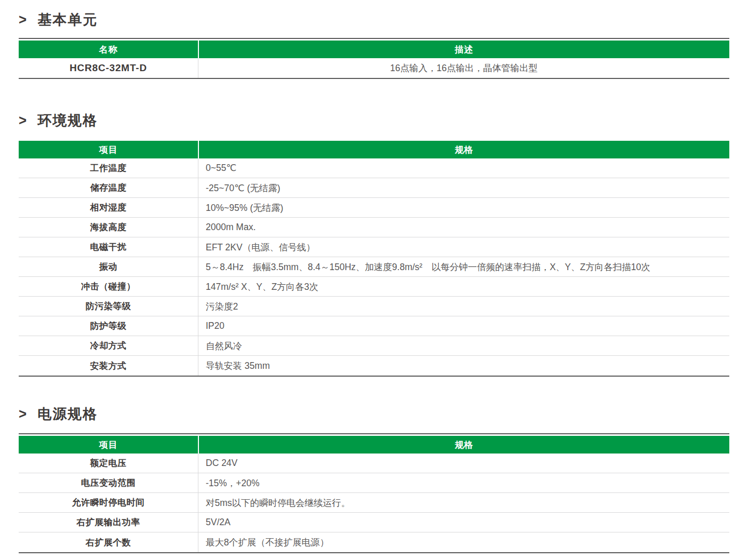  What do you see at coordinates (108, 542) in the screenshot?
I see `row-label: 右扩展个数` at bounding box center [108, 542].